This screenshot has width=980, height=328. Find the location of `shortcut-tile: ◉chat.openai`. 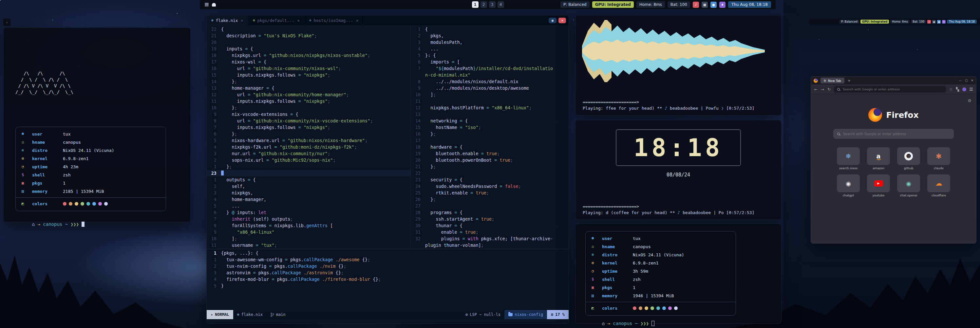

shortcut-tile: ◉chat.openai is located at coordinates (908, 185).